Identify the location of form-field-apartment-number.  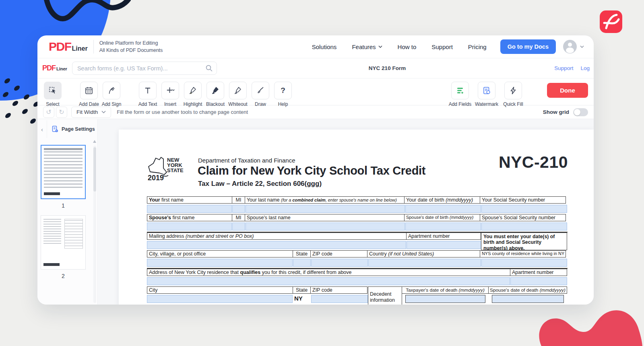
(444, 245).